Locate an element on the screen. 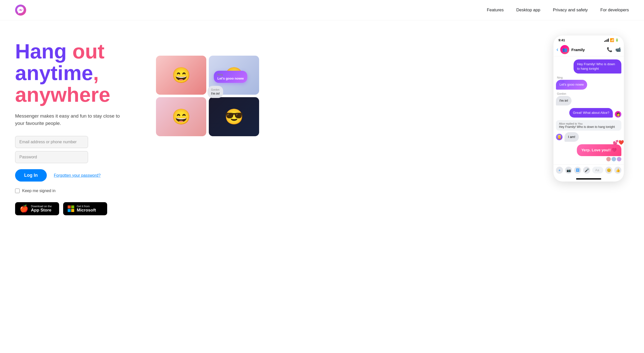  reply-preview-bubble: Alice replied to You Hey Framily! Who is… is located at coordinates (589, 125).